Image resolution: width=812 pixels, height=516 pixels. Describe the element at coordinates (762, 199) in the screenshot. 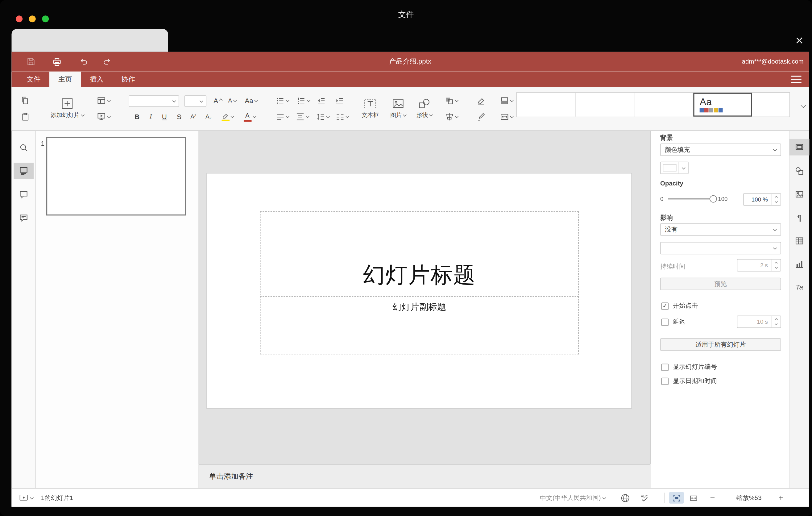

I see `opacity-input: 100 %` at that location.